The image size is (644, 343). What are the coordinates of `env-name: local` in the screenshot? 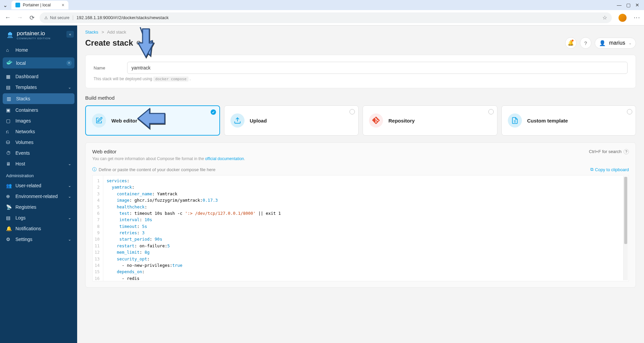 It's located at (21, 63).